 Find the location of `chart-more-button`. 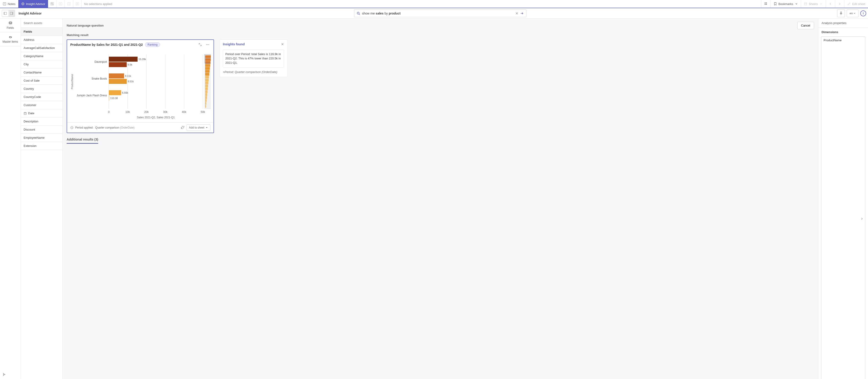

chart-more-button is located at coordinates (208, 44).